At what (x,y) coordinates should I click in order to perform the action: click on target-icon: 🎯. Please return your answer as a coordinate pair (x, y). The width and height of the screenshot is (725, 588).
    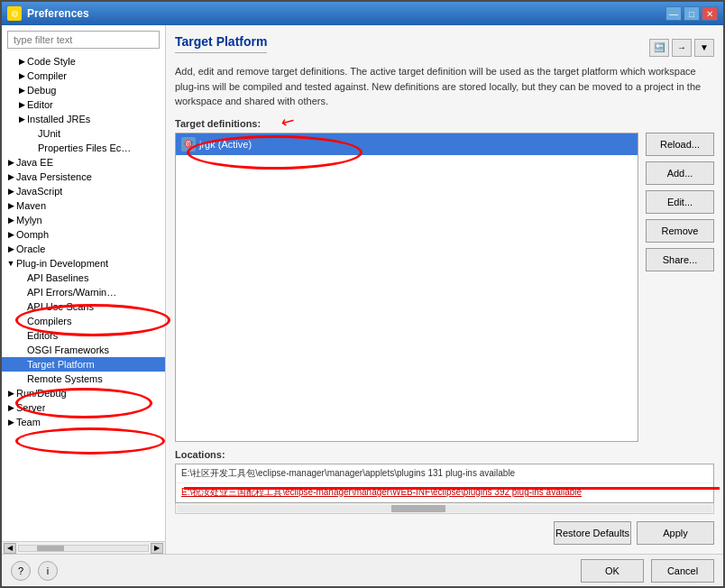
    Looking at the image, I should click on (188, 144).